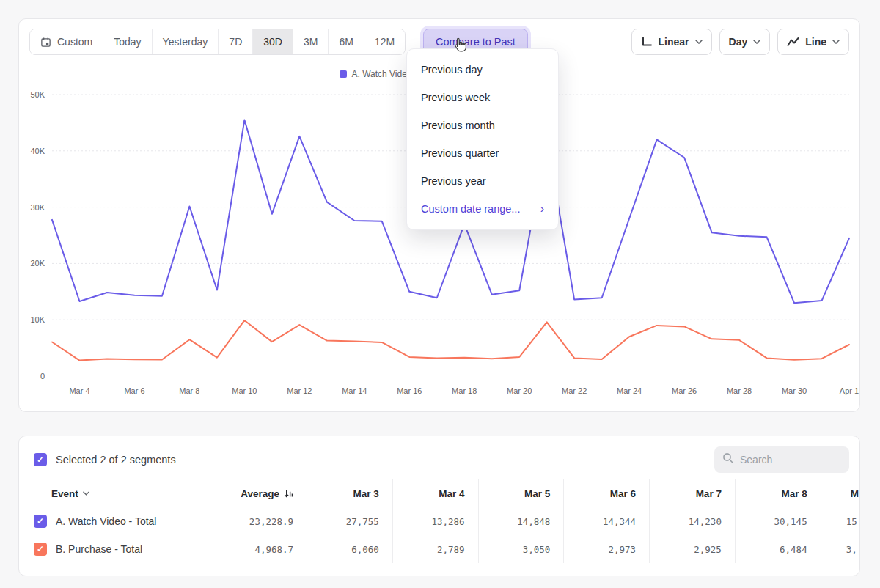 The image size is (880, 588). Describe the element at coordinates (607, 493) in the screenshot. I see `date-column-header: Mar 6` at that location.